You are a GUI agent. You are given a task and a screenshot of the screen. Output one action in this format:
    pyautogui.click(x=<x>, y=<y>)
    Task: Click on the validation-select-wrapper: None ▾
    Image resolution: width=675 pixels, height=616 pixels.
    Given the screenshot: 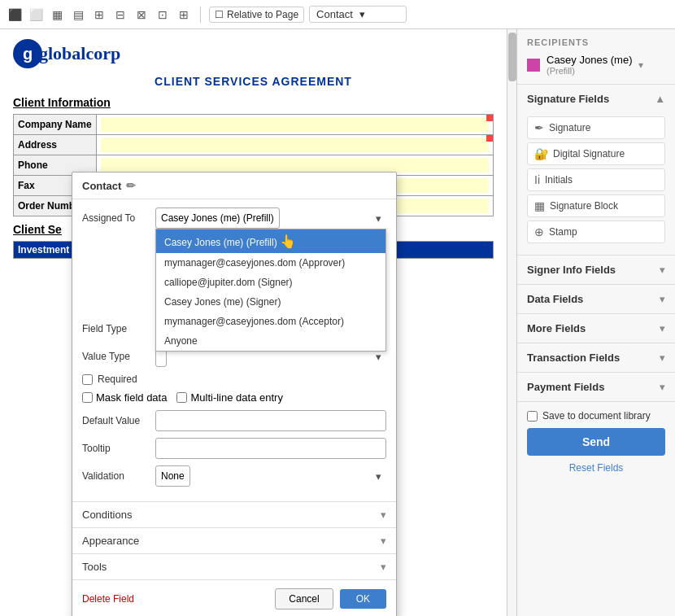 What is the action you would take?
    pyautogui.click(x=271, y=476)
    